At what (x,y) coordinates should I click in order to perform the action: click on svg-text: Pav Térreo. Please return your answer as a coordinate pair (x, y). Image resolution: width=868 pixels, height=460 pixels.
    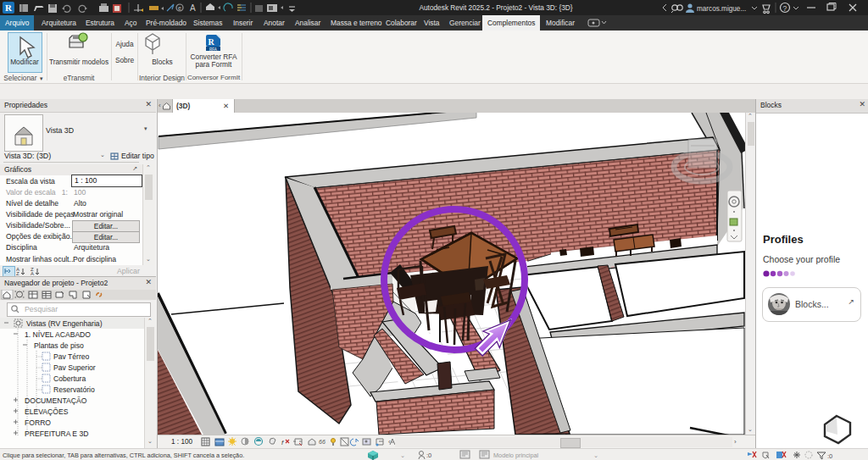
    Looking at the image, I should click on (71, 357).